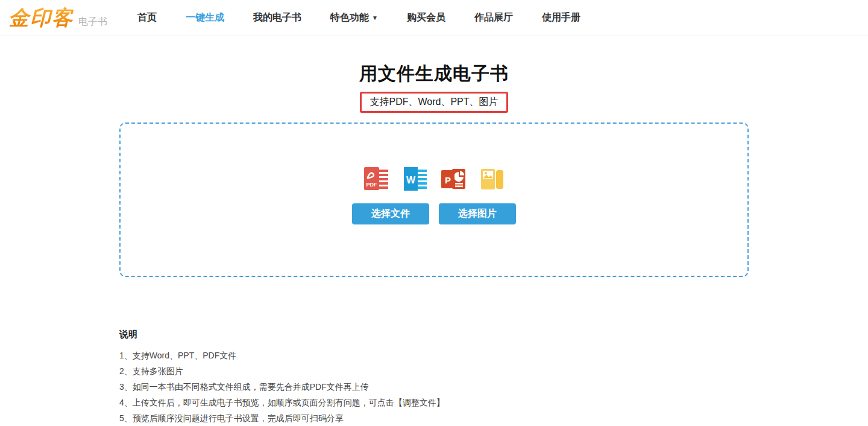 The height and width of the screenshot is (426, 868). What do you see at coordinates (434, 418) in the screenshot?
I see `instruction-item: 5、预览后顺序没问题进行电子书设置，完成后即可扫码分享` at bounding box center [434, 418].